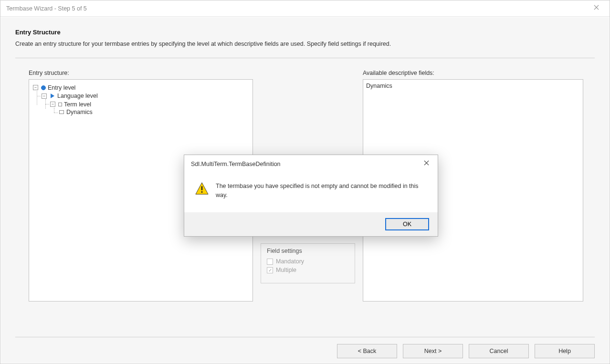  Describe the element at coordinates (426, 164) in the screenshot. I see `dialog-close-button` at that location.